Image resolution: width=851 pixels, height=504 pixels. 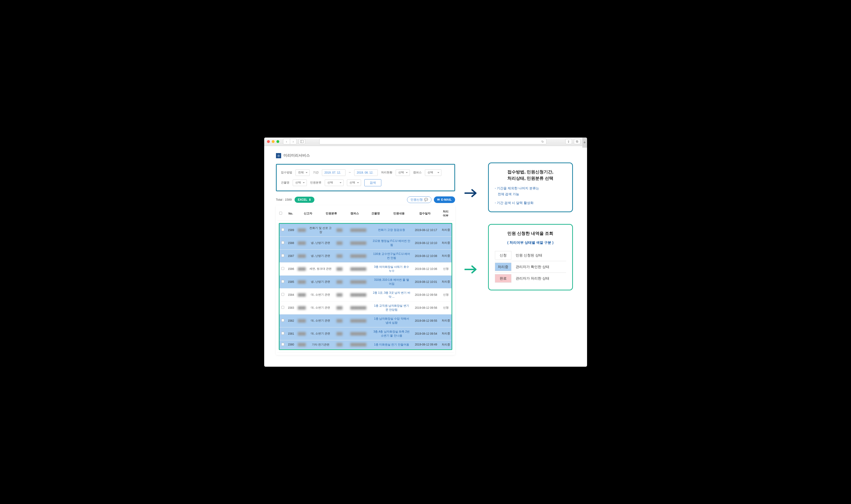 What do you see at coordinates (281, 213) in the screenshot?
I see `select-all-checkbox` at bounding box center [281, 213].